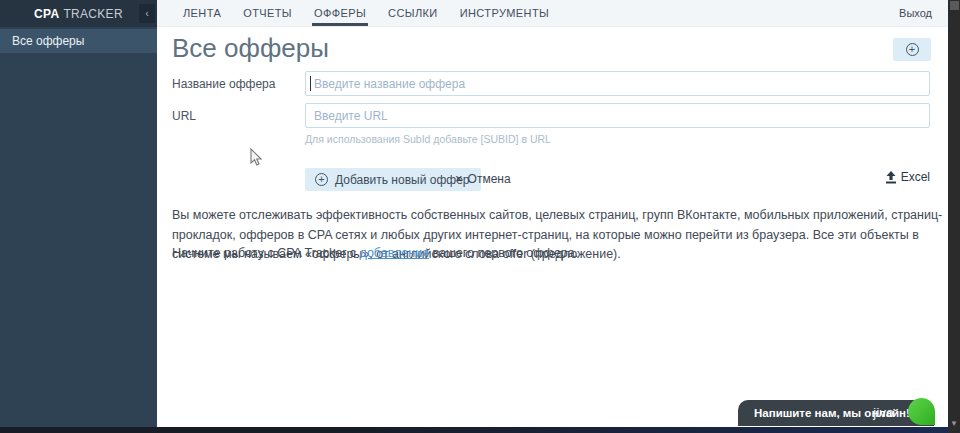  I want to click on cancel-label: Отмена, so click(490, 179).